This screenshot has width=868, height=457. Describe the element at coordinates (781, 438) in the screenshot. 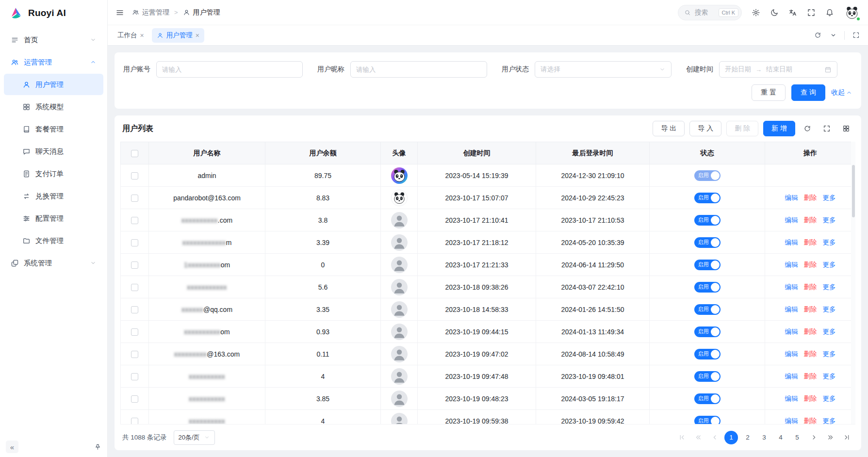

I see `page-button-4: 4` at that location.